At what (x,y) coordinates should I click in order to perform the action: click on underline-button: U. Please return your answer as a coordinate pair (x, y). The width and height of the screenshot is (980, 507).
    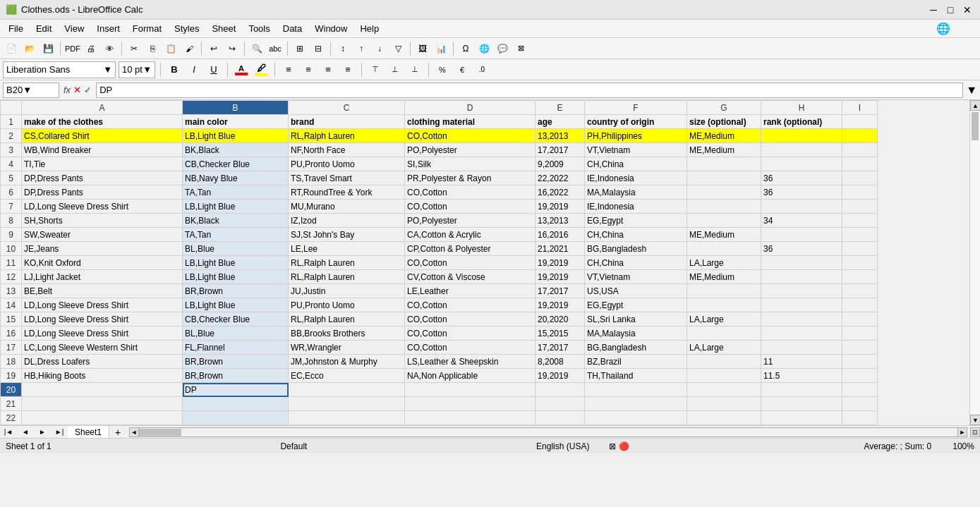
    Looking at the image, I should click on (214, 70).